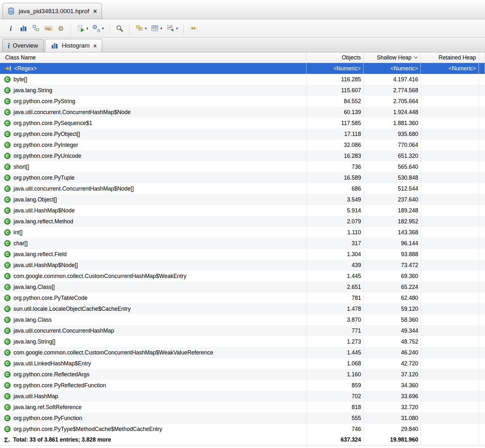  I want to click on table-row: Cbyte[]116.2854.197.416, so click(242, 79).